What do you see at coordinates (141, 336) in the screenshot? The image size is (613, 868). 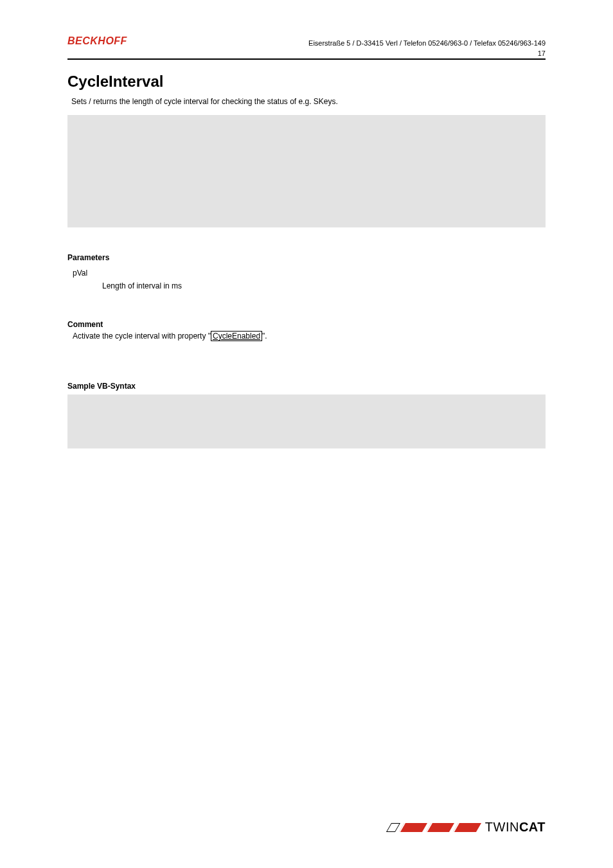 I see `comment-prefix: Activate the cycle interval with propert…` at bounding box center [141, 336].